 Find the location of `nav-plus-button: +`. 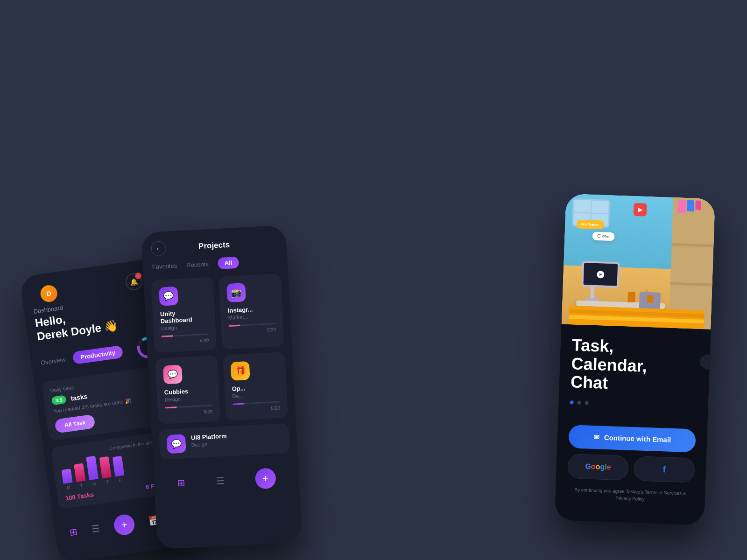

nav-plus-button: + is located at coordinates (124, 525).